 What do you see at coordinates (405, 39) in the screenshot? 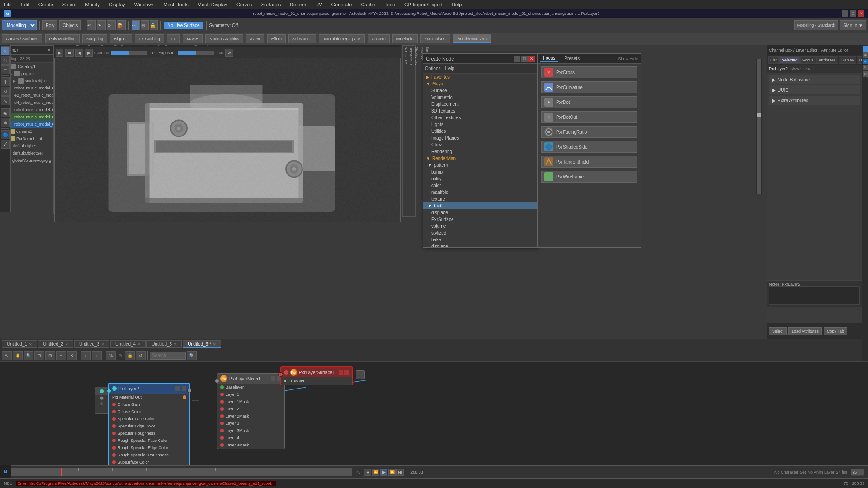
I see `tab-mfplugin: MFPlugin` at bounding box center [405, 39].